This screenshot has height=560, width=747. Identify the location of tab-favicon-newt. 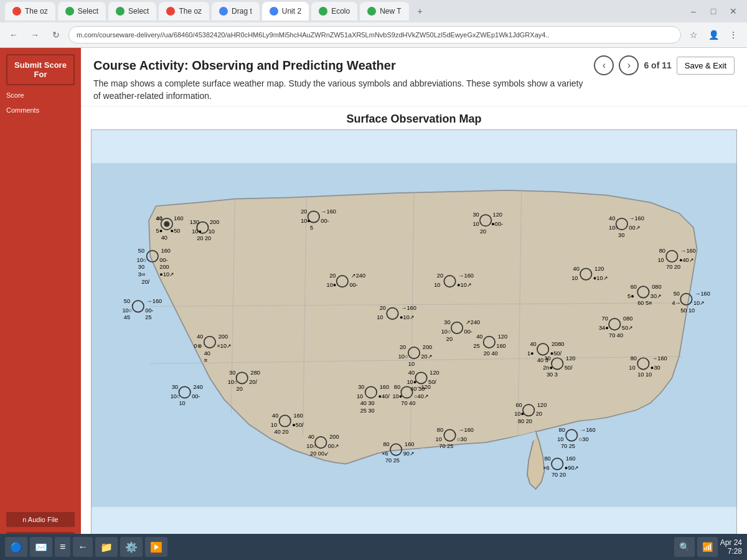
(372, 11).